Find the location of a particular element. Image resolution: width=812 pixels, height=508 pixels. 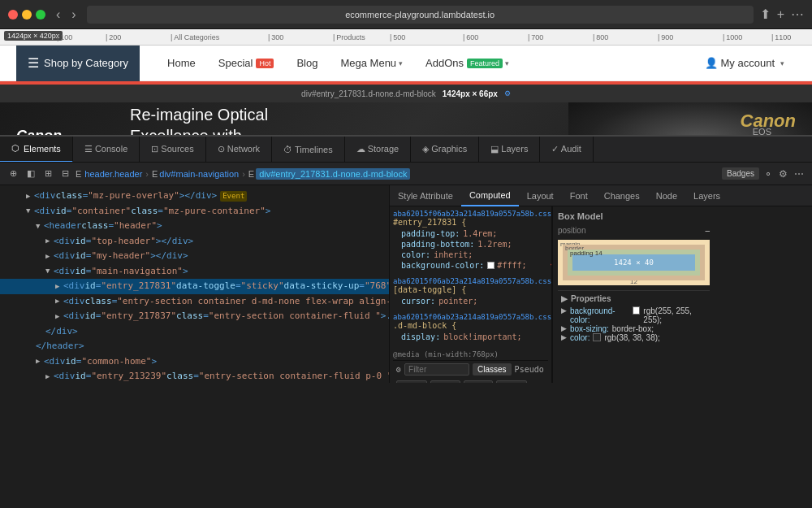

html-line: ▶ <div id="my-header"></div> is located at coordinates (195, 257).